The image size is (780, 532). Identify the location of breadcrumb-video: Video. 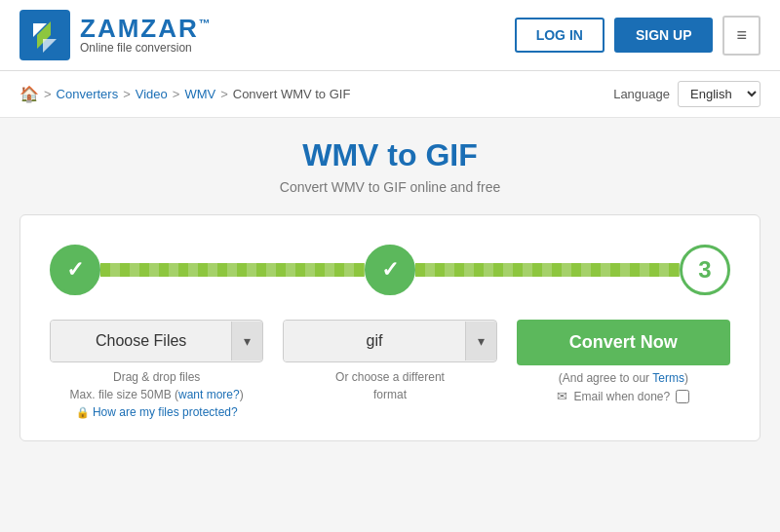
(152, 94).